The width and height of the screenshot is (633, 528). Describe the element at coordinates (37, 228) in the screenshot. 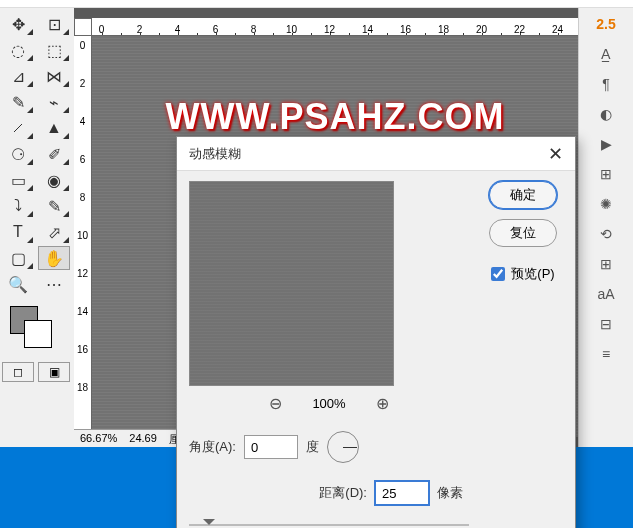

I see `toolbox: ✥ ⊡ ◌ ⬚ ⊿ ⋈ ✎ ⌁ ⟋ ▲ ⚆ ✐ ▭ ◉ ⤵ ✎ T ⬀ ▢ ✋ …` at that location.